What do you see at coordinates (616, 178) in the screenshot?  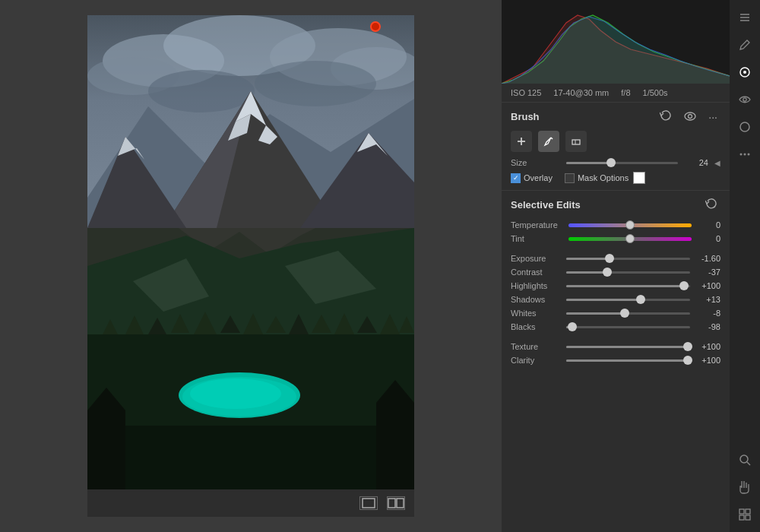 I see `checkbox-row: Overlay Mask Options` at bounding box center [616, 178].